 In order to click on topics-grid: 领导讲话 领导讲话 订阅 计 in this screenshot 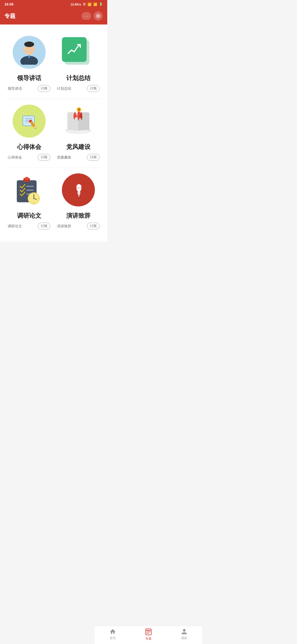, I will do `click(54, 133)`.